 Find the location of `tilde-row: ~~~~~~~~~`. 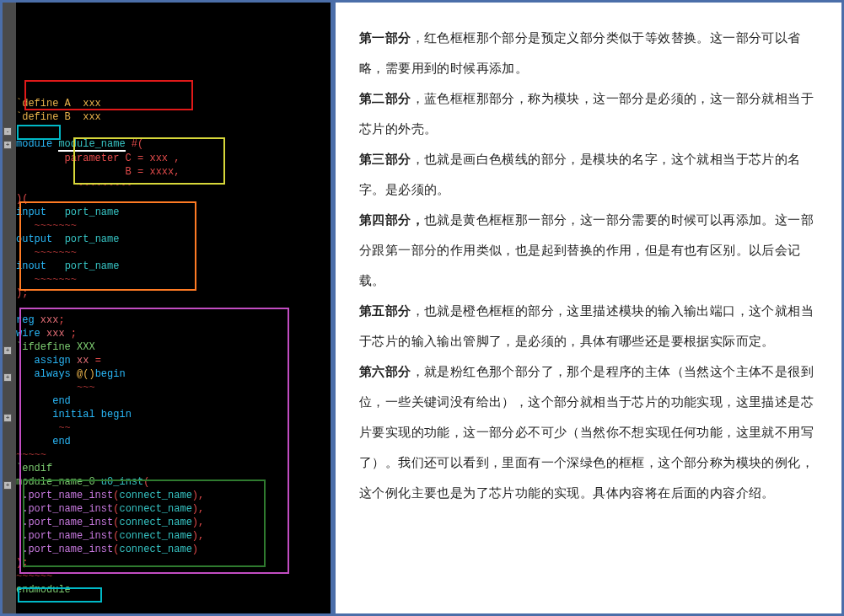

tilde-row: ~~~~~~~~~ is located at coordinates (74, 185).